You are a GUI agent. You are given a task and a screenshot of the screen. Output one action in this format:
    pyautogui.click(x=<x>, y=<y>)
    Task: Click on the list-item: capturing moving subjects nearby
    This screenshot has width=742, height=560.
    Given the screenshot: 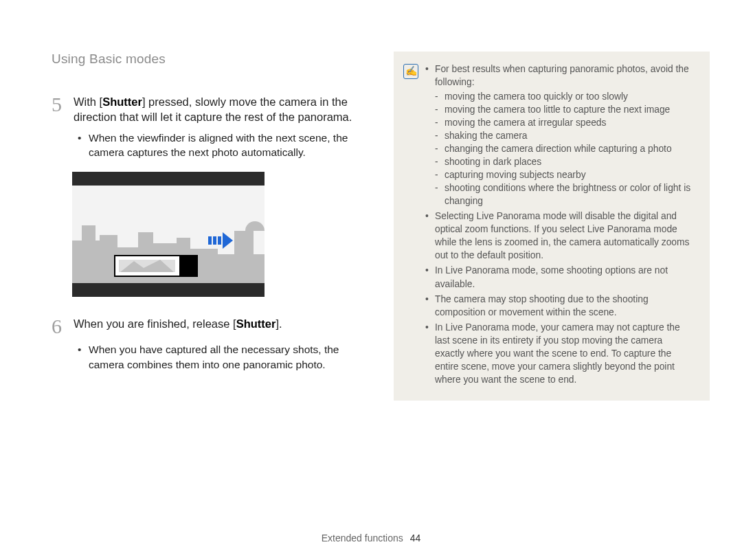 What is the action you would take?
    pyautogui.click(x=565, y=175)
    